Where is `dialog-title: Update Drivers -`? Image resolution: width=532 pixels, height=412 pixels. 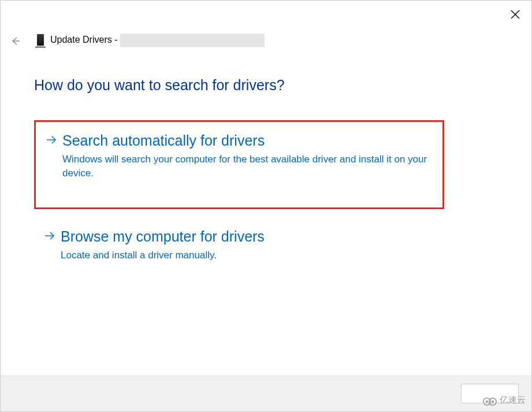 dialog-title: Update Drivers - is located at coordinates (157, 40).